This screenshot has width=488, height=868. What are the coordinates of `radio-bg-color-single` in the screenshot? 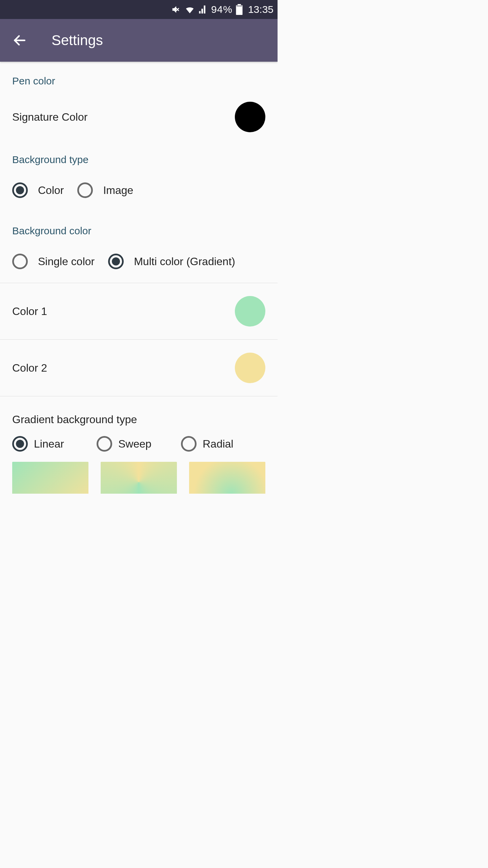 It's located at (20, 261).